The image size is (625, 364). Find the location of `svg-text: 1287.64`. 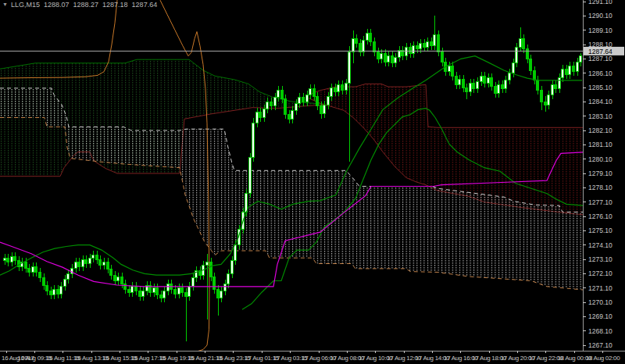

svg-text: 1287.64 is located at coordinates (600, 52).